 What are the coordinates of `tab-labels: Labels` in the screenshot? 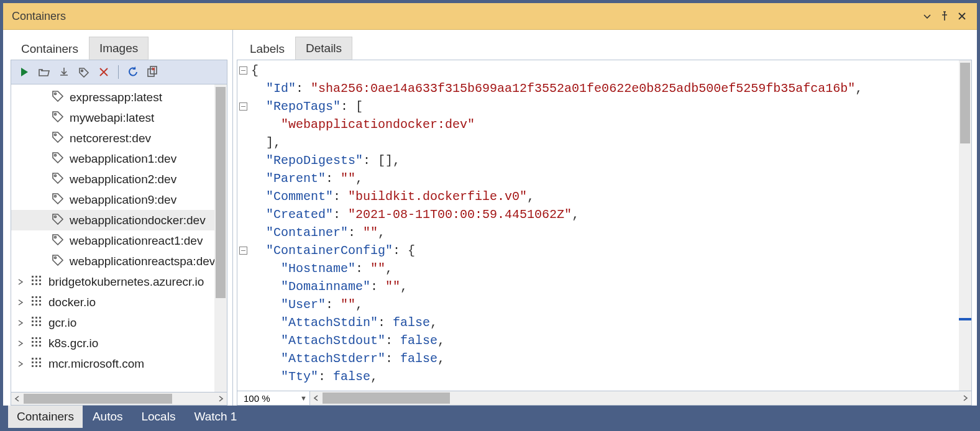 It's located at (267, 48).